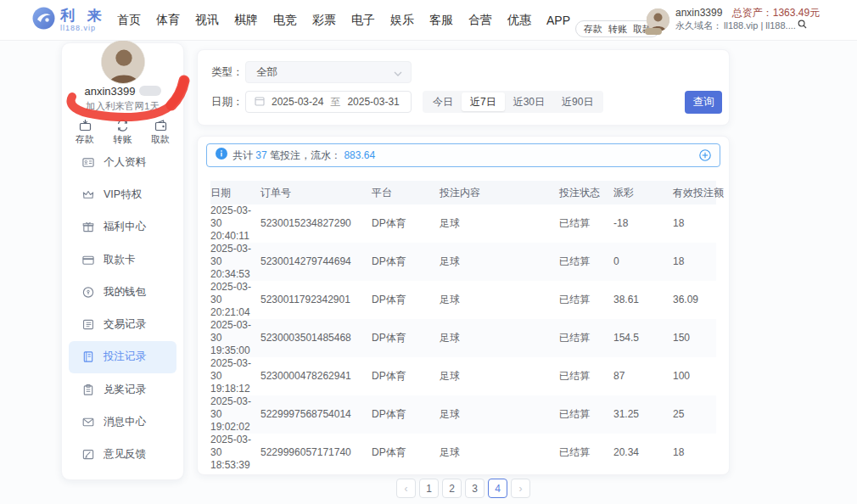 Image resolution: width=857 pixels, height=504 pixels. I want to click on column-header-7: 有效投注额, so click(694, 193).